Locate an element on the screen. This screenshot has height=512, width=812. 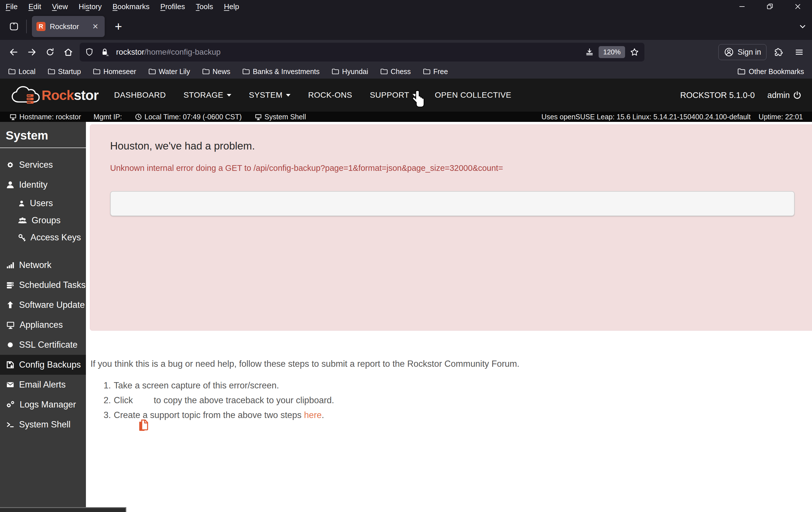
signin-button: Sign in is located at coordinates (743, 52).